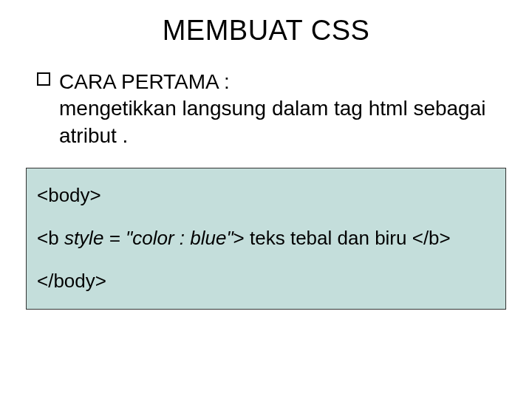  Describe the element at coordinates (277, 123) in the screenshot. I see `bullet-description: mengetikkan langsung dalam tag html seba…` at that location.